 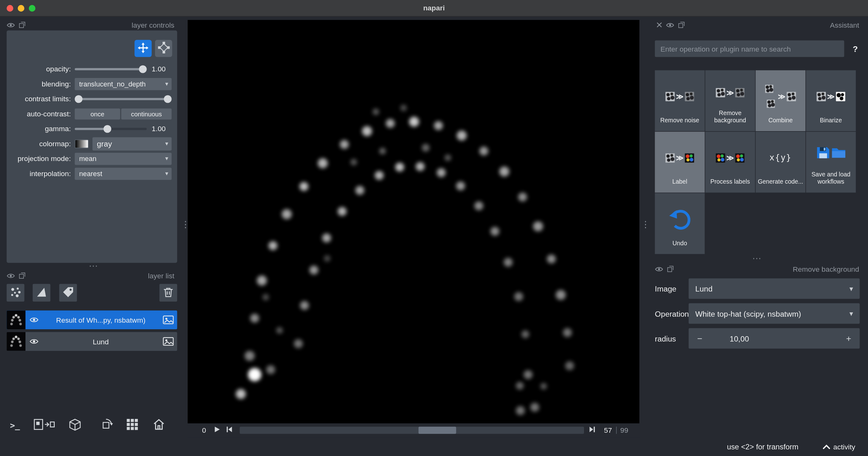 I want to click on home-button, so click(x=159, y=425).